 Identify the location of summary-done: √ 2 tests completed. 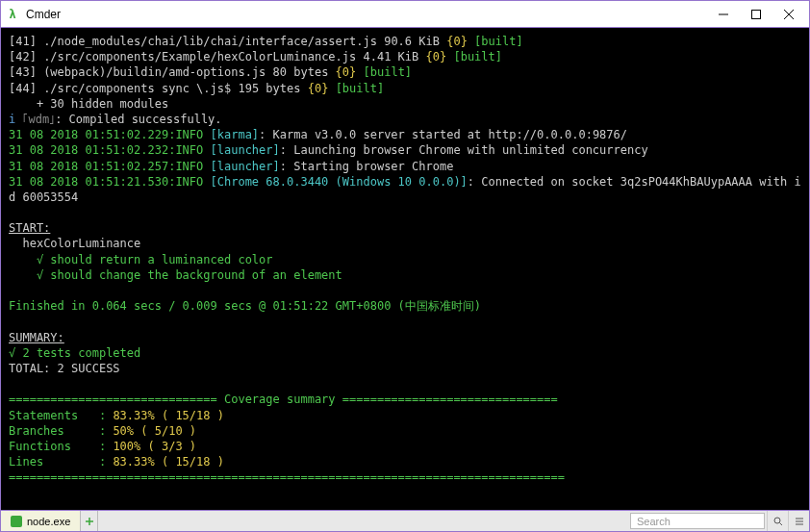
(405, 353).